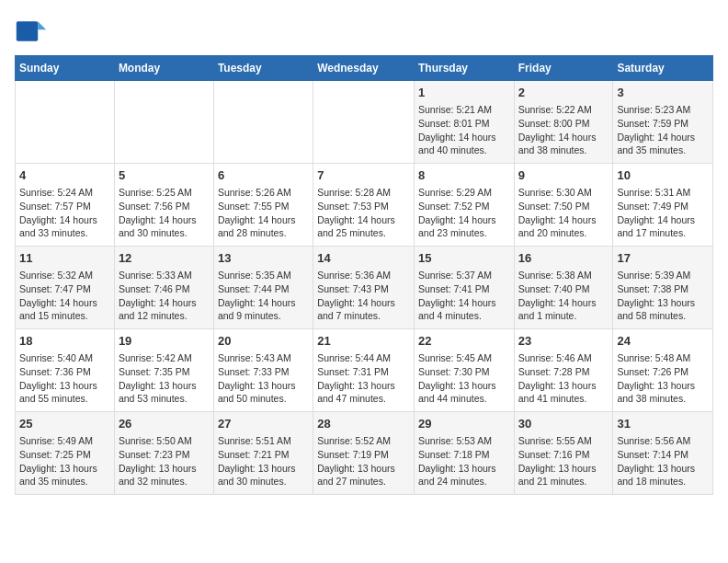  I want to click on day-number: 10, so click(663, 176).